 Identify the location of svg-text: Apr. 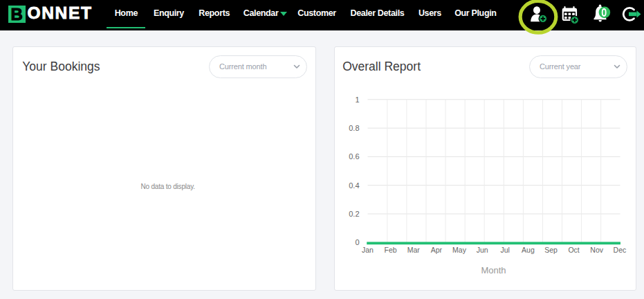
(437, 249).